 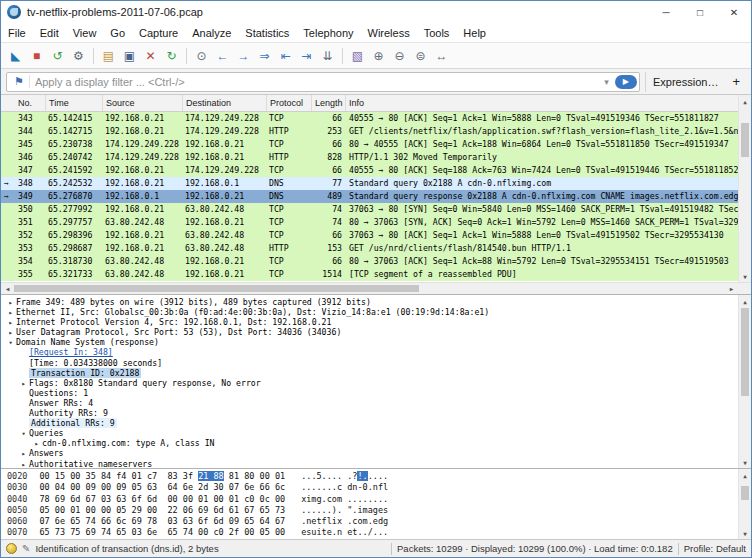 What do you see at coordinates (158, 32) in the screenshot?
I see `menu-item-capture: Capture` at bounding box center [158, 32].